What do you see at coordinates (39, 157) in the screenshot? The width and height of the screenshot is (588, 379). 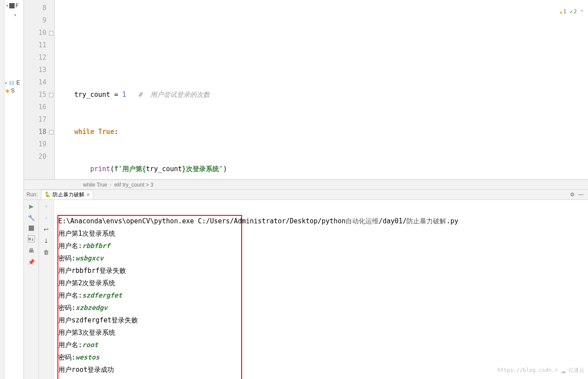 I see `line-number: 20` at bounding box center [39, 157].